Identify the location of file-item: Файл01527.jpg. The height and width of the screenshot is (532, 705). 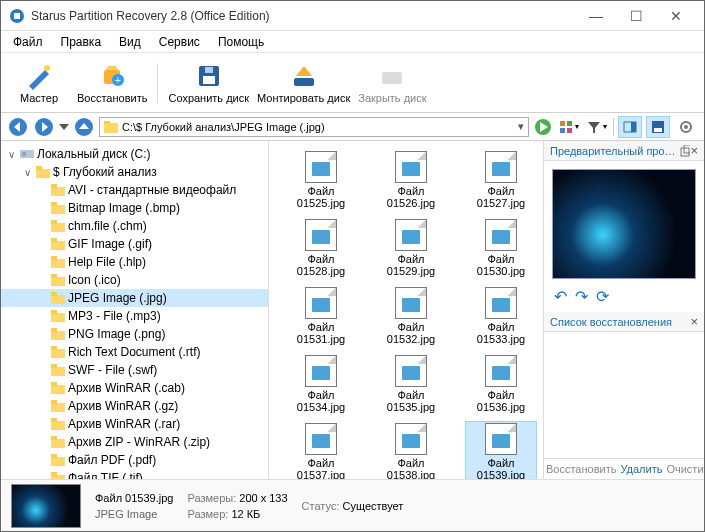
(501, 180).